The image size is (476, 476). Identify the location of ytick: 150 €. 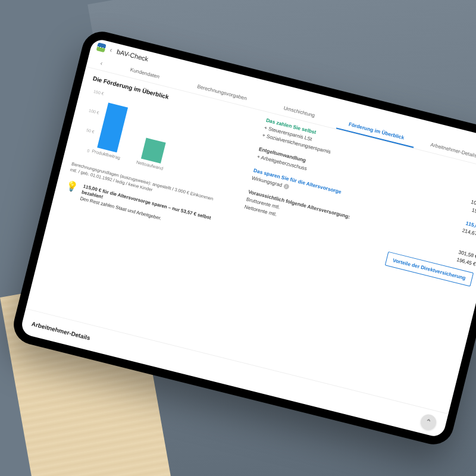
(96, 92).